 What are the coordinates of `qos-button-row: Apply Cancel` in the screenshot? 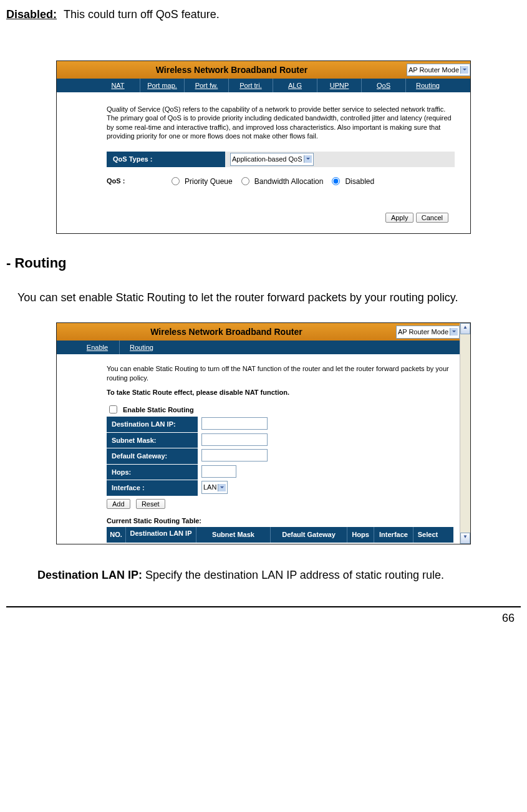 It's located at (281, 218).